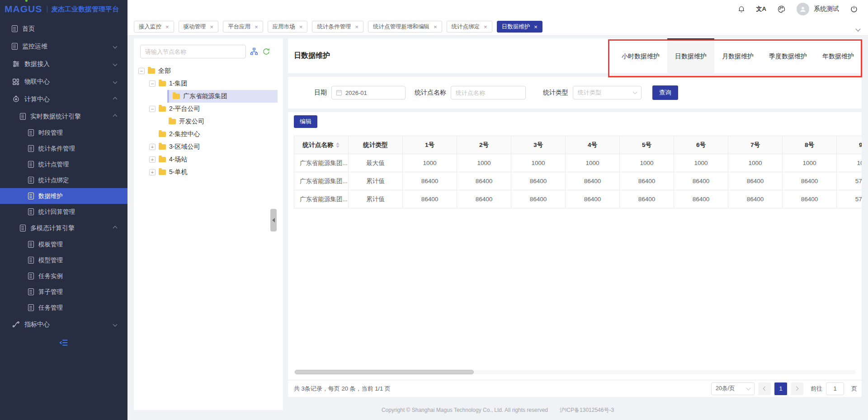  I want to click on tab-chip-stat-condition: 统计条件管理×, so click(338, 27).